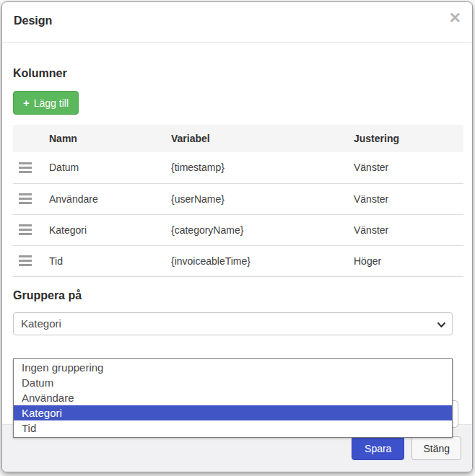 The height and width of the screenshot is (476, 475). I want to click on cell-variable: {timestamp}, so click(263, 167).